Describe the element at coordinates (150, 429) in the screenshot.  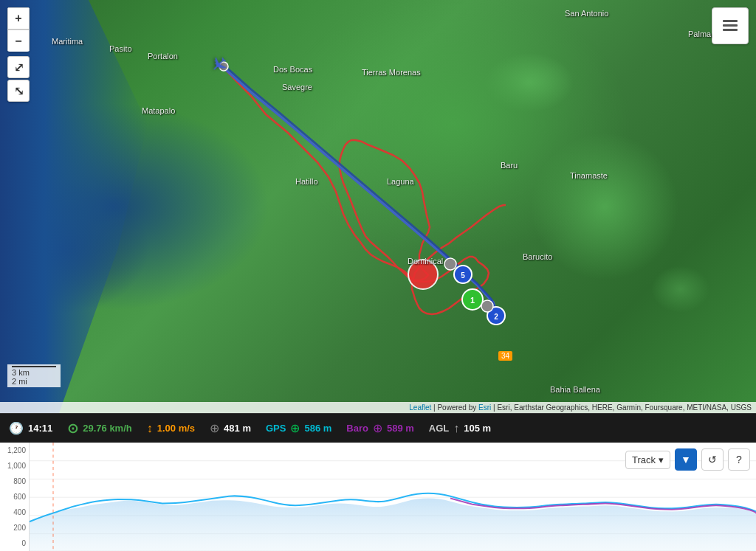
I see `vspeed-icon: ↕` at that location.